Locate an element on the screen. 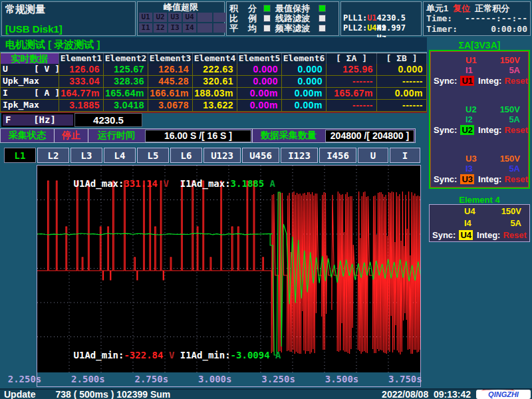 This screenshot has height=399, width=532. axis-tick: 3.250s is located at coordinates (278, 379).